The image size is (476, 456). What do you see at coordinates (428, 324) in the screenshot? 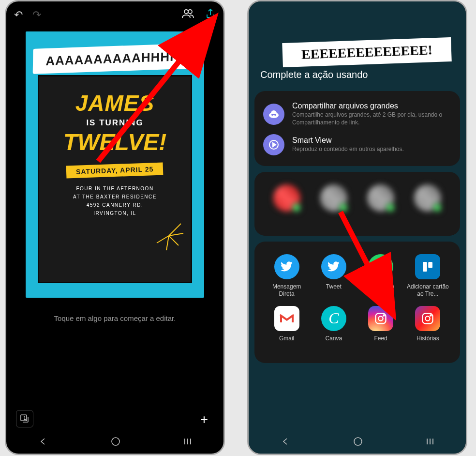
I see `app-instagram-stories: Histórias` at bounding box center [428, 324].